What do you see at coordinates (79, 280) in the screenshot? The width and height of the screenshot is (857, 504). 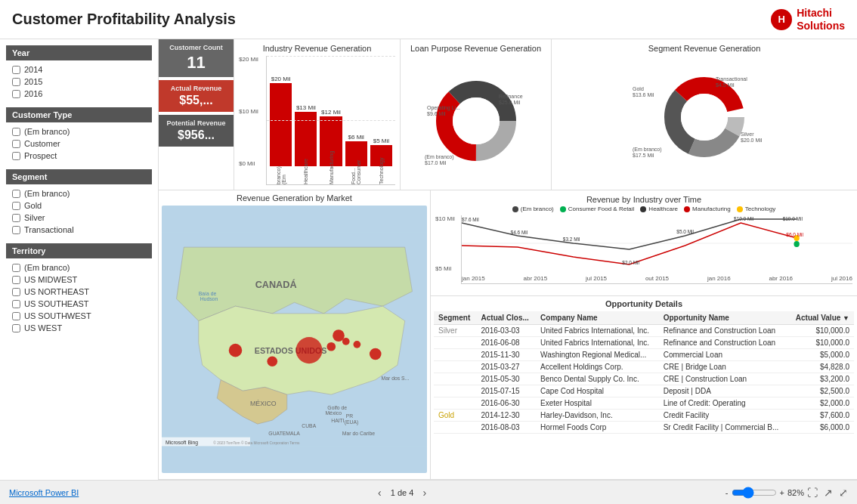 I see `filter-item: US MIDWEST` at bounding box center [79, 280].